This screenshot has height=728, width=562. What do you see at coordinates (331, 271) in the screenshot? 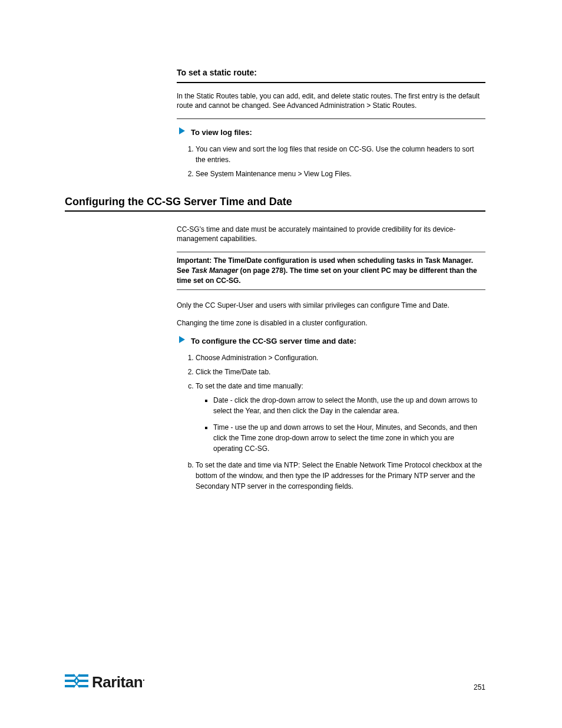
I see `important-box: Important: The Time/Date configuration i…` at bounding box center [331, 271].